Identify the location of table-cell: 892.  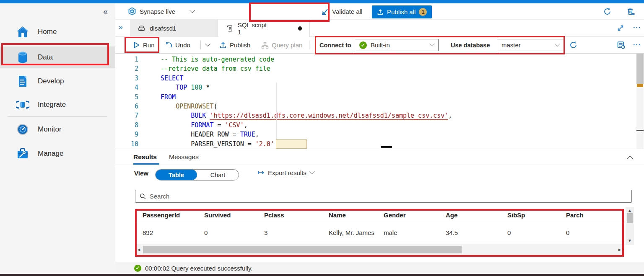
(174, 233).